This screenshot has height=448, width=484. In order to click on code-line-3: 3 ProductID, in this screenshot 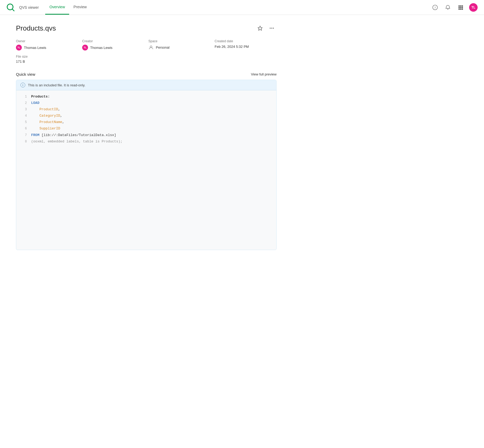, I will do `click(146, 109)`.